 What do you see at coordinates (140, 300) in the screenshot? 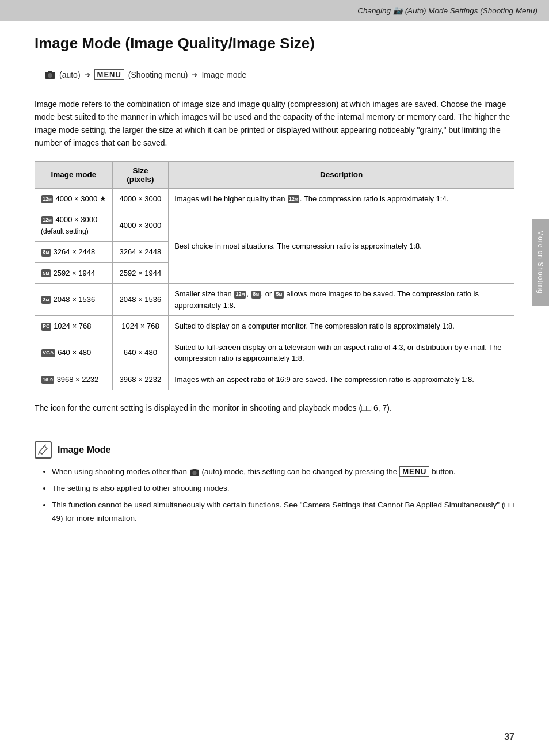
I see `size-cell: 2048 × 1536` at bounding box center [140, 300].